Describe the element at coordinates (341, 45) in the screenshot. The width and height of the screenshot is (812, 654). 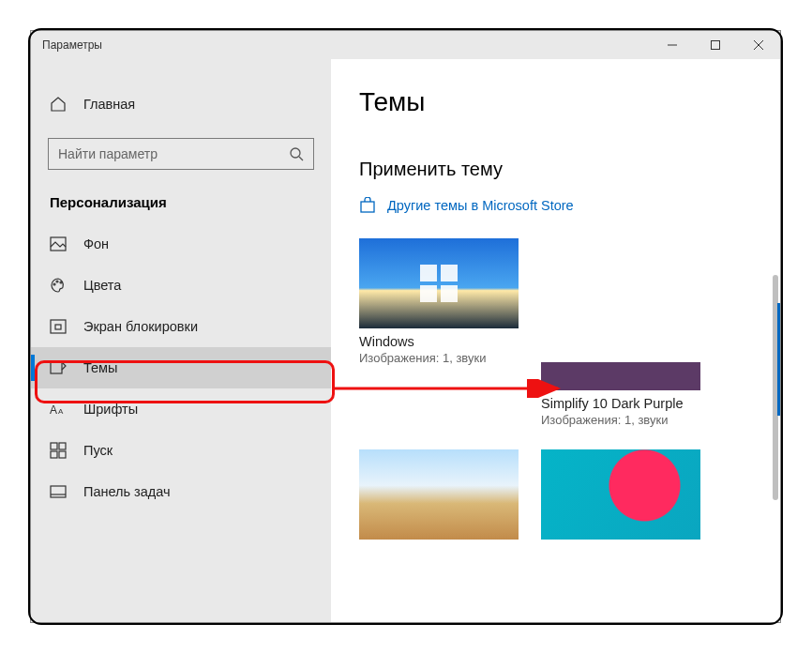
I see `window-title: Параметры` at that location.